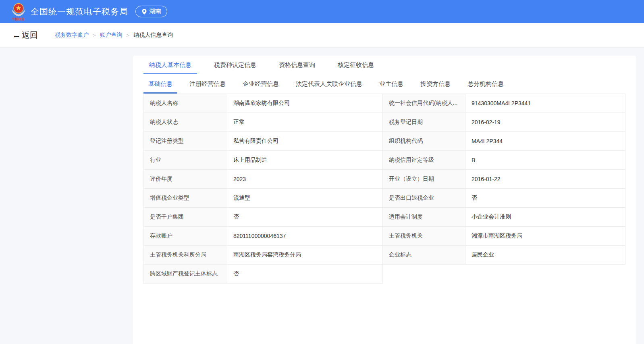 This screenshot has width=644, height=344. Describe the element at coordinates (384, 161) in the screenshot. I see `table-row: 行业床上用品制造纳税信用评定等级B` at that location.